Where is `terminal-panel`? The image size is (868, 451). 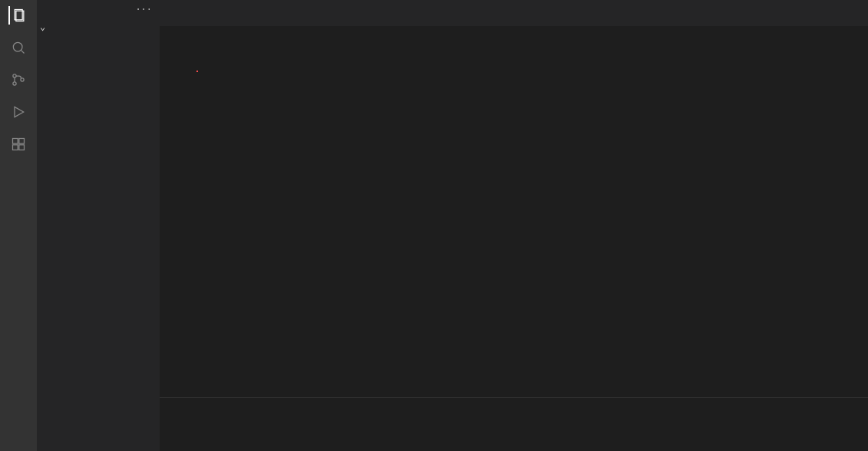
terminal-panel is located at coordinates (514, 424).